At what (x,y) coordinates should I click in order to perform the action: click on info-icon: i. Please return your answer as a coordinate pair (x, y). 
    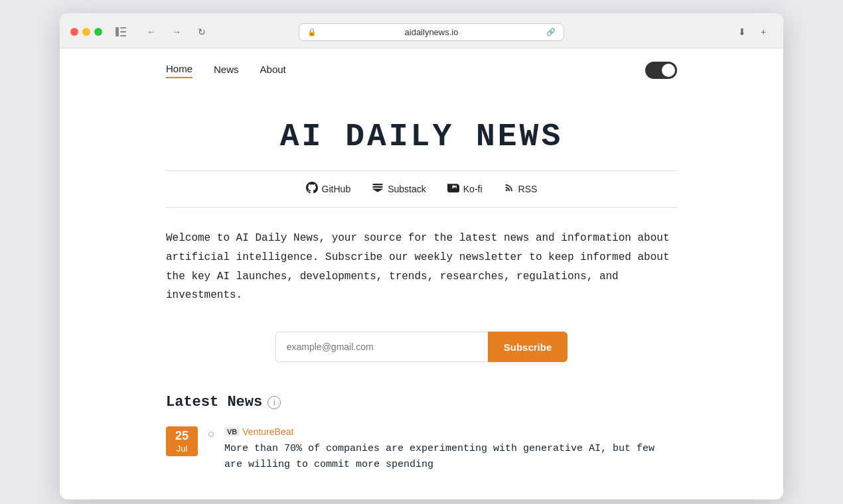
    Looking at the image, I should click on (274, 403).